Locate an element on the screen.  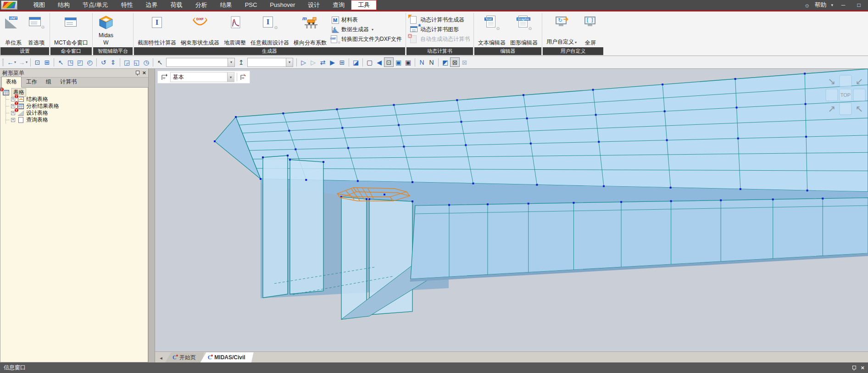
app-logo-icon is located at coordinates (9, 5).